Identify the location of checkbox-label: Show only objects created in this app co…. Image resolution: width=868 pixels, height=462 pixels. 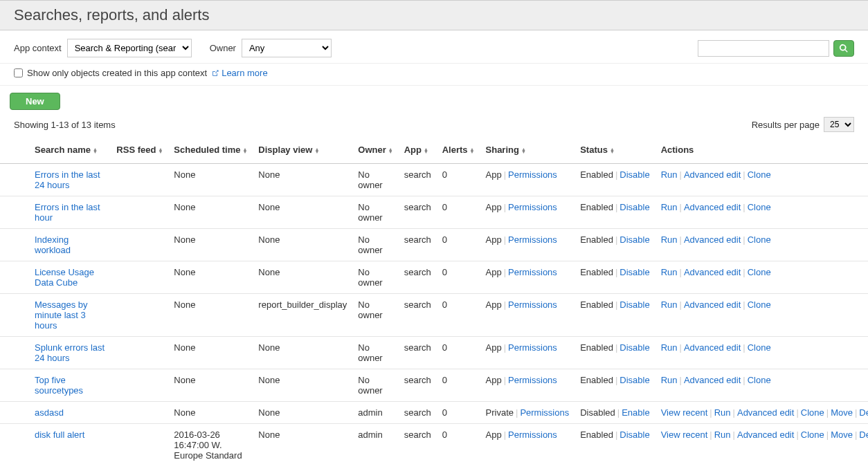
(117, 73).